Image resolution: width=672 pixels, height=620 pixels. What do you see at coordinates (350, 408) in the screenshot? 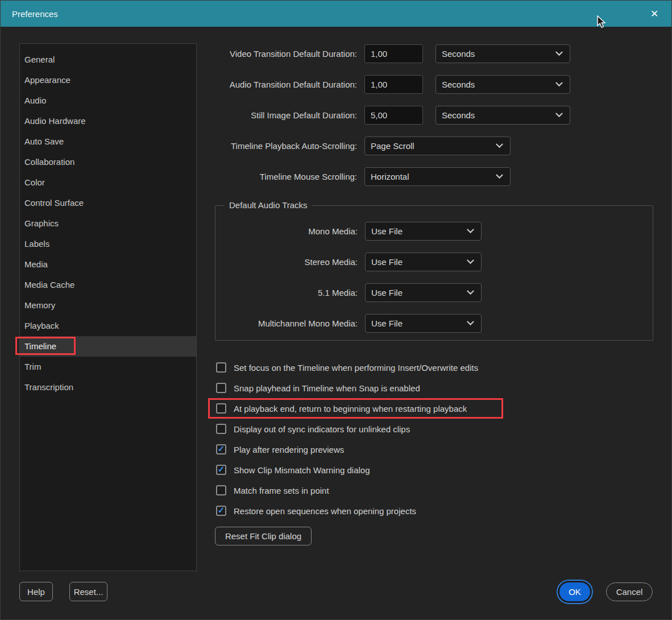
I see `checkbox-label: At playback end, return to beginning whe…` at bounding box center [350, 408].